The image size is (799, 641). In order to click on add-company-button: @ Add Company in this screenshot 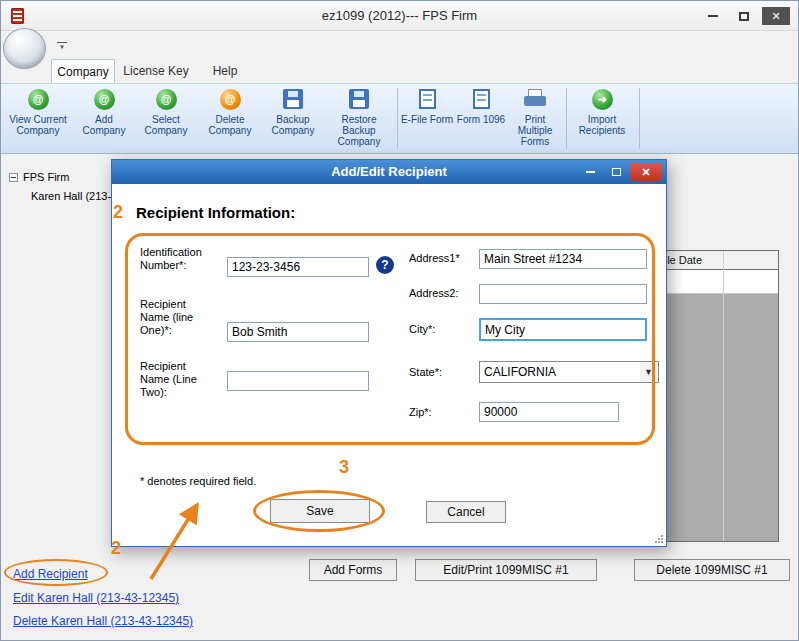, I will do `click(104, 119)`.